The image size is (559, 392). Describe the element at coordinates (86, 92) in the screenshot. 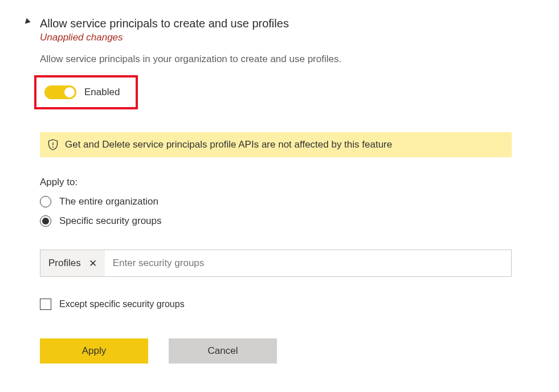

I see `enabled-toggle-highlight: Enabled` at that location.